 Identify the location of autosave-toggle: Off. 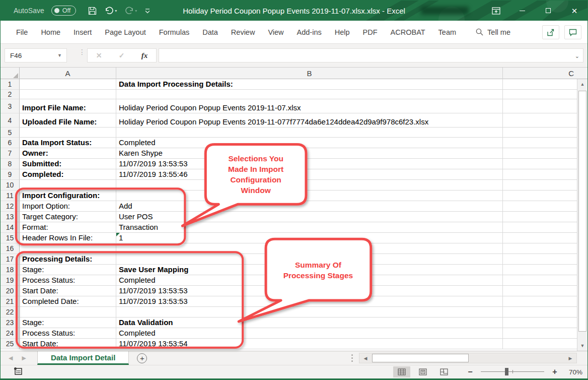
(63, 11).